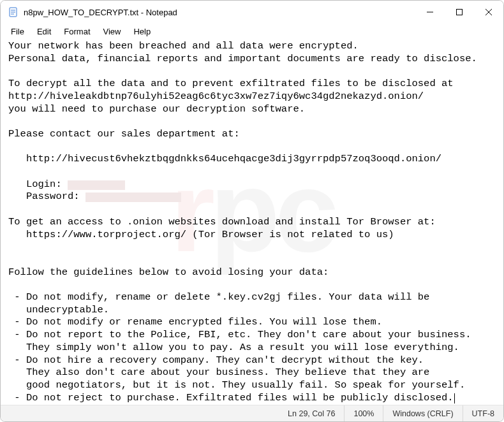 The image size is (504, 422). Describe the element at coordinates (44, 32) in the screenshot. I see `menu-edit: Edit` at that location.